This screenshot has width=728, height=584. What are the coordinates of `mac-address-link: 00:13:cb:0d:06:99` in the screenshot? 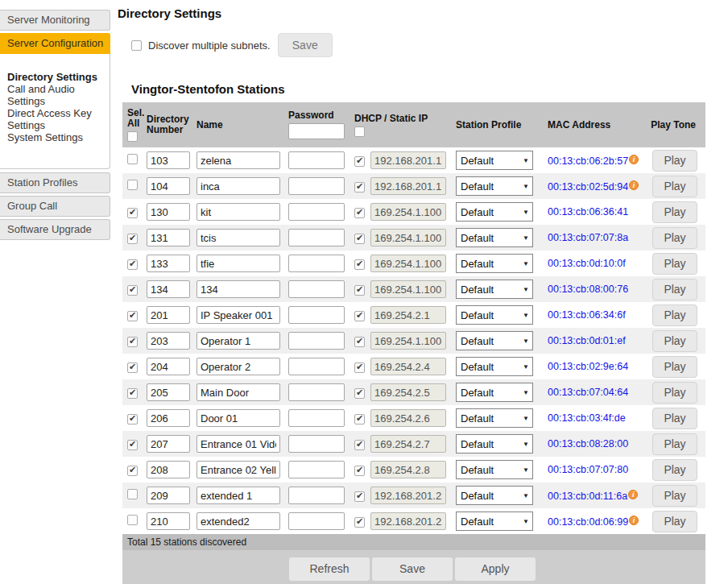 It's located at (588, 522).